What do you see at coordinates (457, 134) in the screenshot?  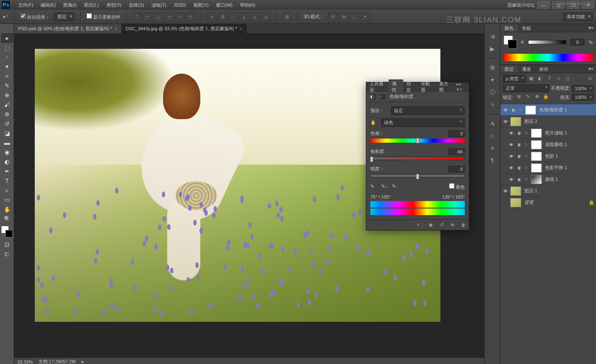 I see `hue-value: 0` at bounding box center [457, 134].